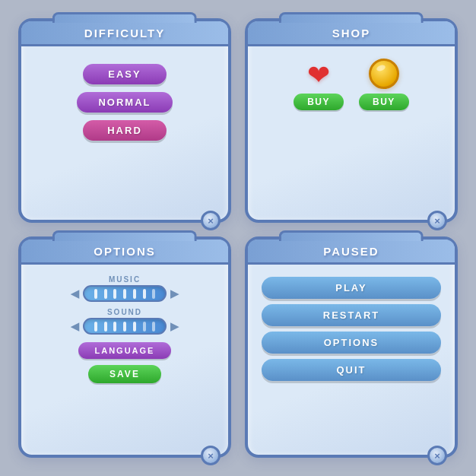  Describe the element at coordinates (125, 33) in the screenshot. I see `difficulty-title-bar: DIFFICULTY` at that location.